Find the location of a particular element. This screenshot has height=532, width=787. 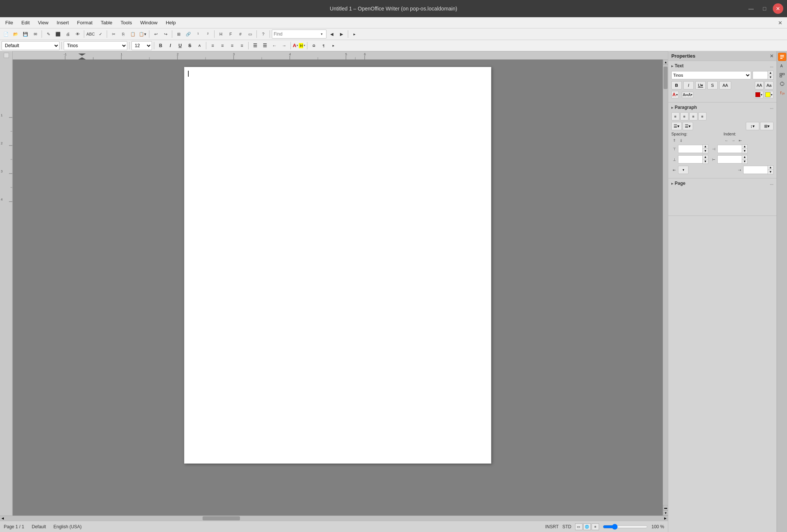

prop-underline-button: U▾ is located at coordinates (701, 85).